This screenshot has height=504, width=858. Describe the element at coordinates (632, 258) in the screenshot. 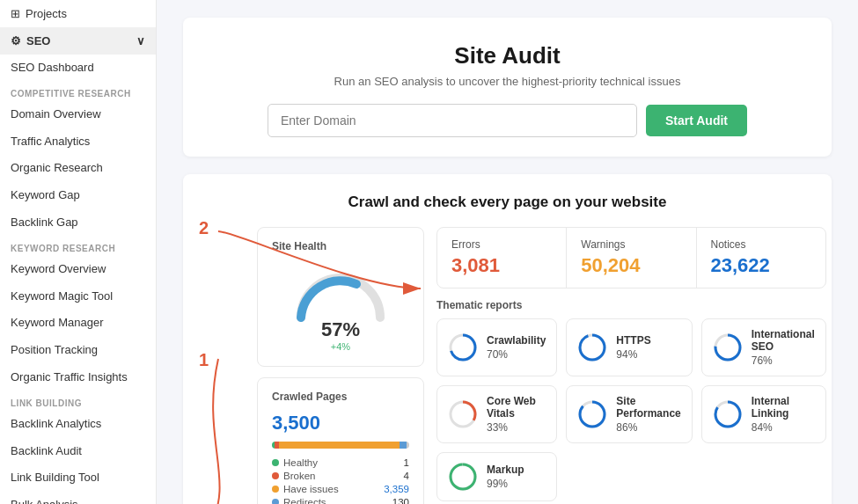

I see `ewn-row: Errors 3,081 Warnings 50,204 Notices 23,…` at that location.